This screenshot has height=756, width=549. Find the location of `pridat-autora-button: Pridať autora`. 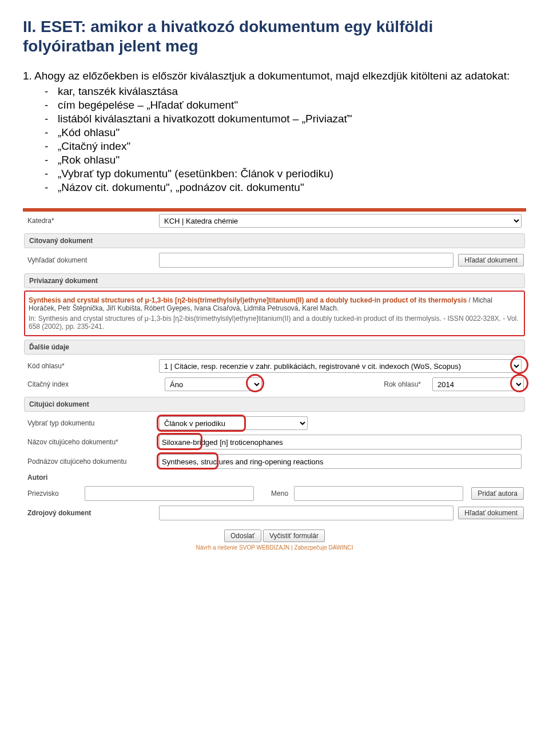

pridat-autora-button: Pridať autora is located at coordinates (498, 494).